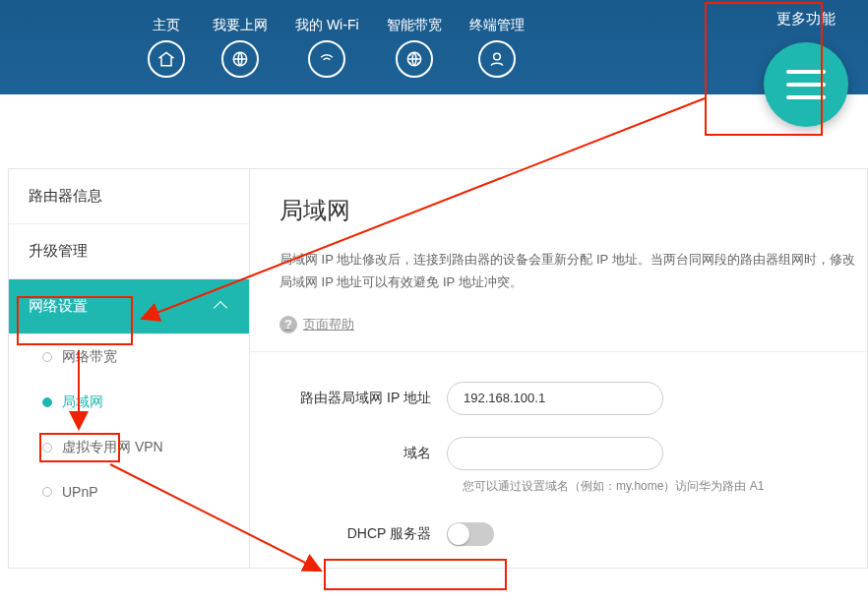  What do you see at coordinates (363, 454) in the screenshot?
I see `domain-label: 域名` at bounding box center [363, 454].